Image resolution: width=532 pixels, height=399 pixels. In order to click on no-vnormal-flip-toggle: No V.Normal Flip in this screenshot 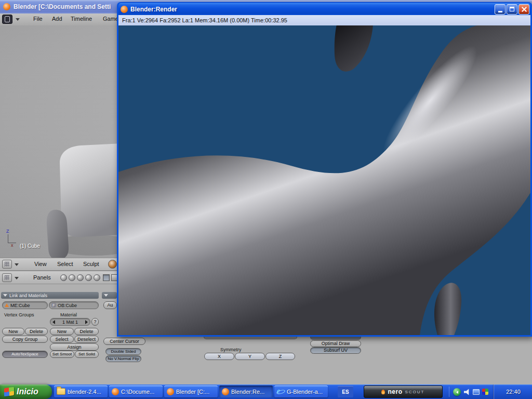, I will do `click(124, 358)`.